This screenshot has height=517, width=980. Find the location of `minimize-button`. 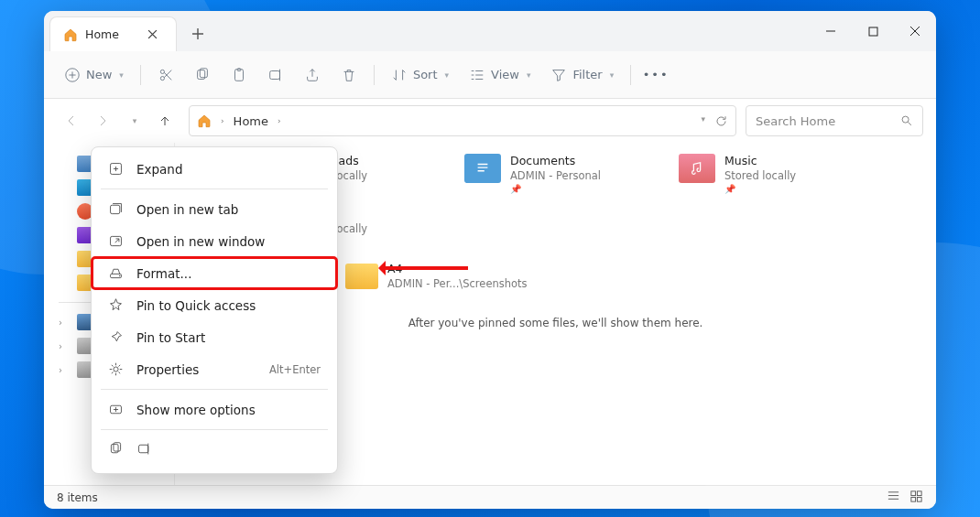

minimize-button is located at coordinates (831, 31).